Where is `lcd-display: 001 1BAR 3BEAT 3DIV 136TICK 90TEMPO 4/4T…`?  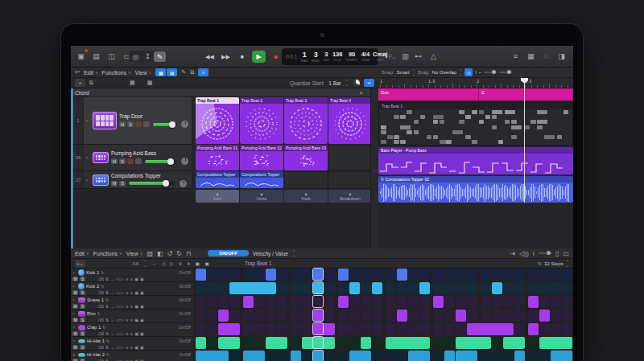 lcd-display: 001 1BAR 3BEAT 3DIV 136TICK 90TEMPO 4/4T… is located at coordinates (330, 56).